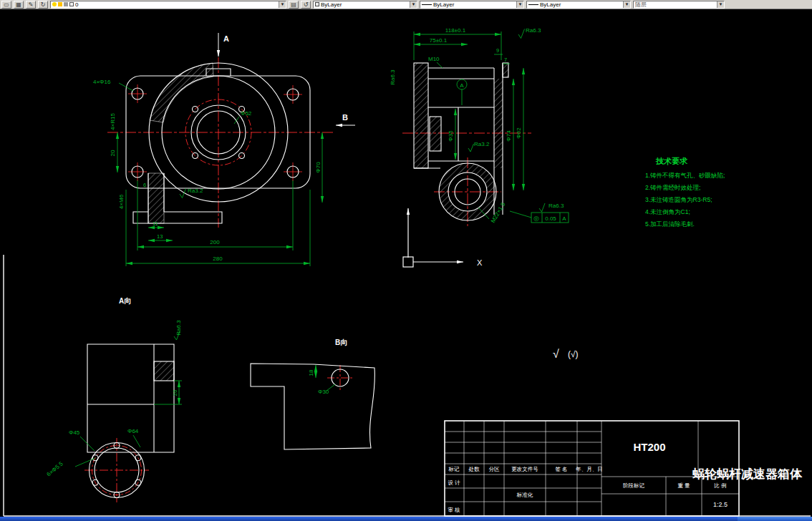  Describe the element at coordinates (520, 4) in the screenshot. I see `linetype-dropdown-arrow: ▼` at that location.